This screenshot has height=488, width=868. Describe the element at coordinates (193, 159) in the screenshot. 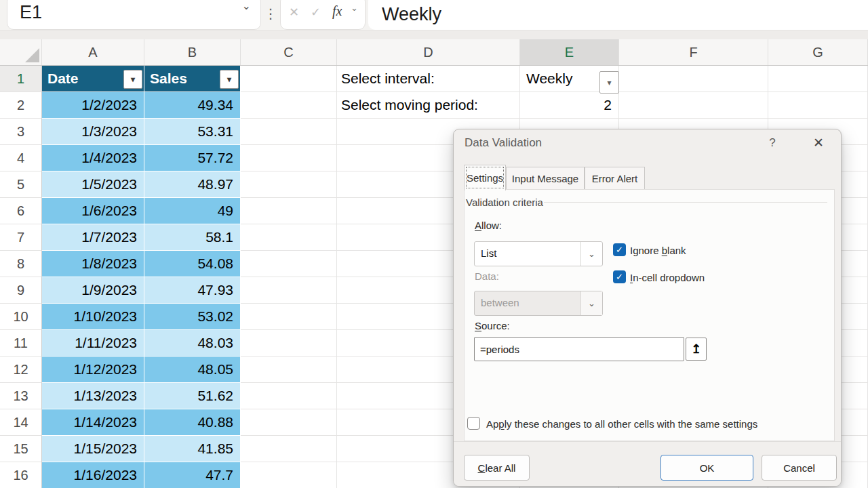

I see `cell-B4: 57.72` at that location.